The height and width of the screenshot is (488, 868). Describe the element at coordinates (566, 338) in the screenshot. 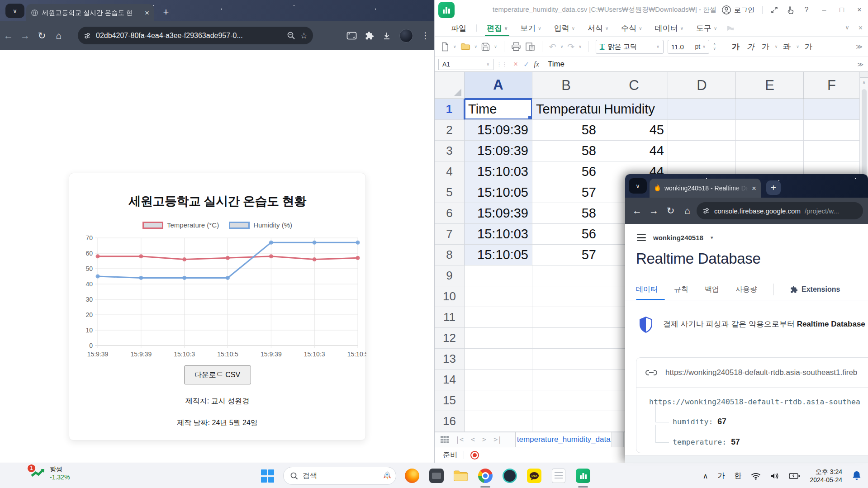

I see `cell-B12` at that location.